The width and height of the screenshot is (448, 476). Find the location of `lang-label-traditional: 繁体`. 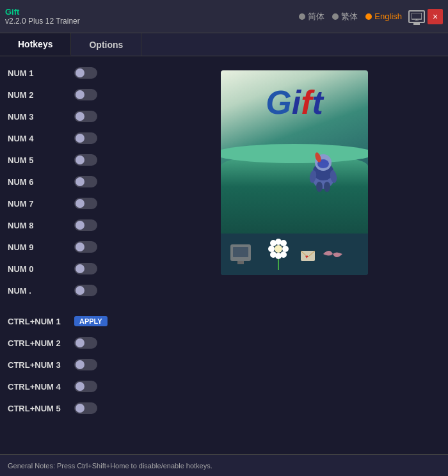

lang-label-traditional: 繁体 is located at coordinates (349, 17).